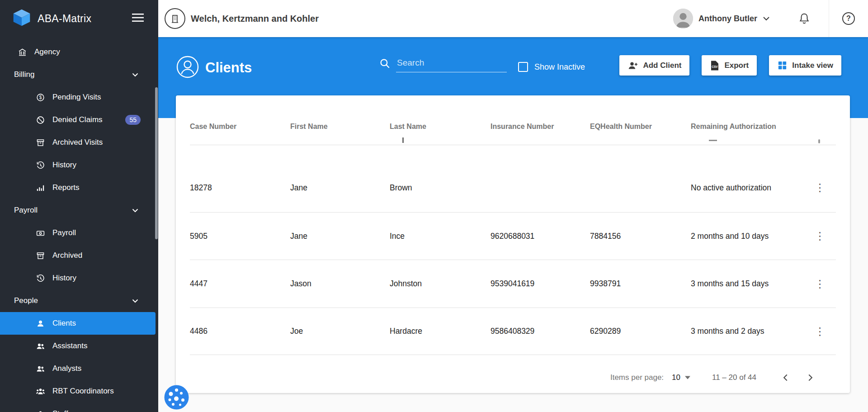 This screenshot has width=868, height=412. Describe the element at coordinates (440, 236) in the screenshot. I see `cell-last-name: Ince` at that location.